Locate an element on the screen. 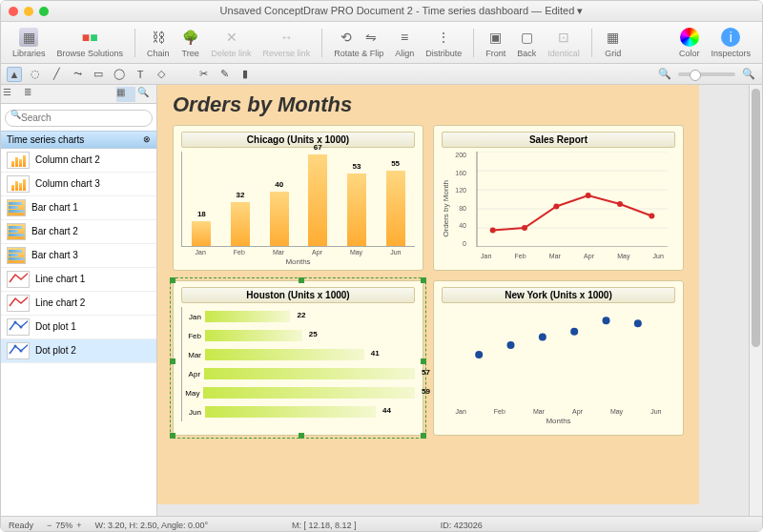  library-item: Column chart 3 is located at coordinates (78, 185).